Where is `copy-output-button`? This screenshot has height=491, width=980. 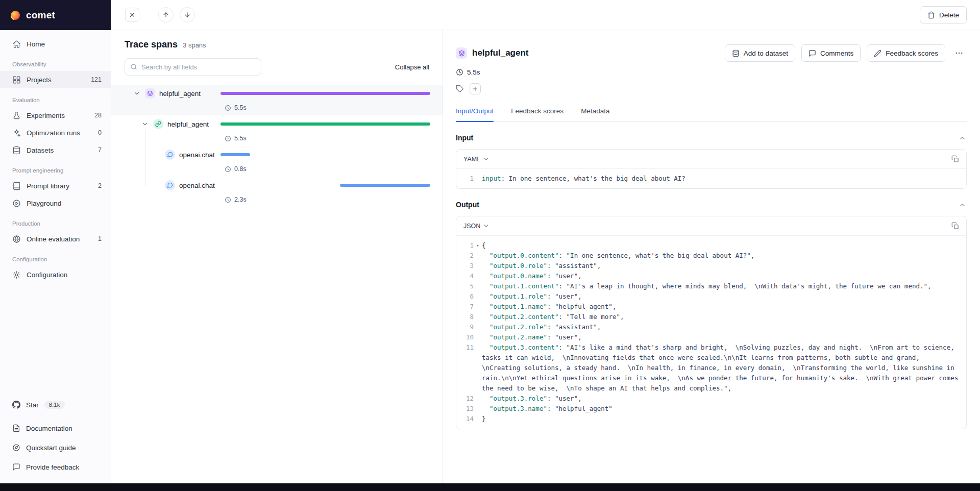 copy-output-button is located at coordinates (955, 226).